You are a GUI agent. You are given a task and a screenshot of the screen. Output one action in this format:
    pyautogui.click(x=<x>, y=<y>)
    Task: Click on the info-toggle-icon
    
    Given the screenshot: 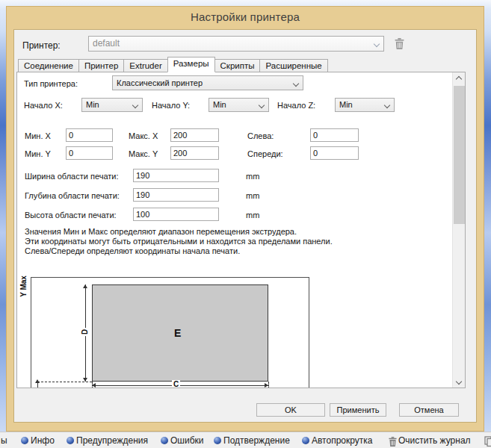 What is the action you would take?
    pyautogui.click(x=25, y=441)
    